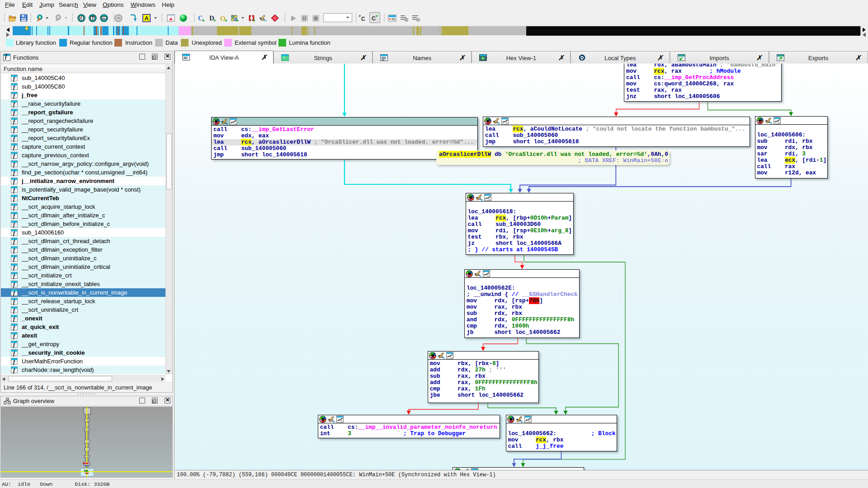 The image size is (868, 488). What do you see at coordinates (93, 18) in the screenshot?
I see `svg-text: T` at bounding box center [93, 18].